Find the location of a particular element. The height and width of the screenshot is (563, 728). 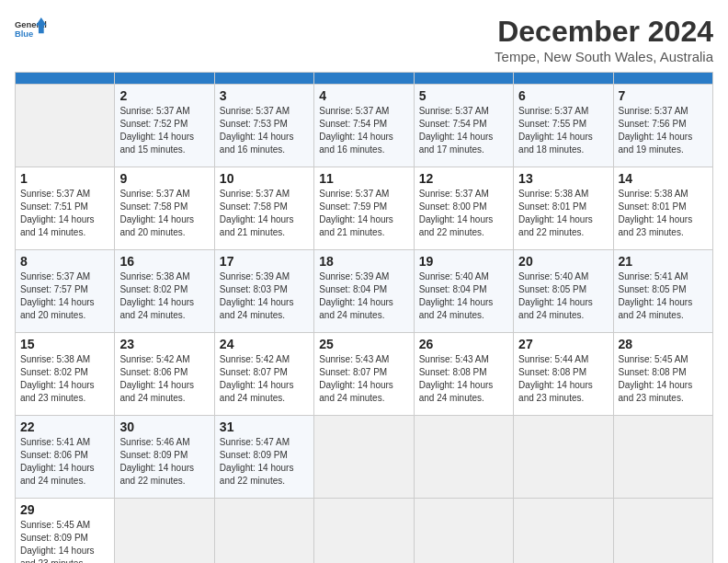

cell-info: Sunrise: 5:37 AMSunset: 8:00 PMDaylight:… is located at coordinates (463, 213).